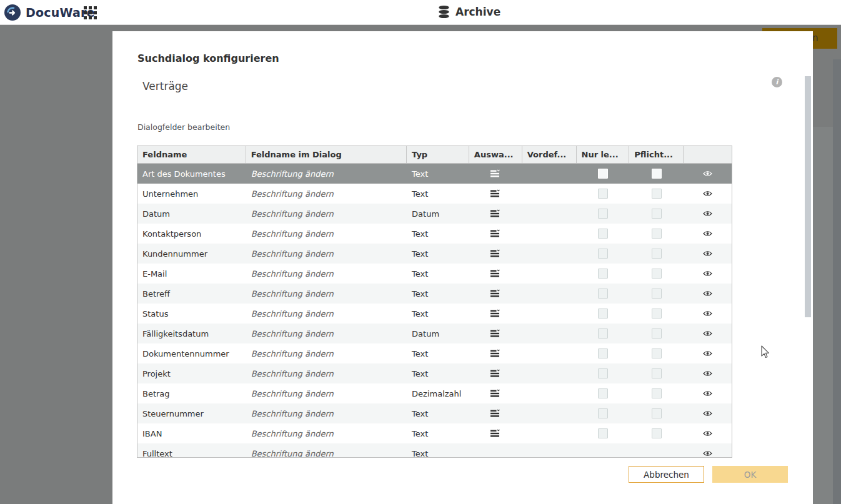  What do you see at coordinates (435, 194) in the screenshot?
I see `table-row: Unternehmen Beschriftung ändern Text` at bounding box center [435, 194].